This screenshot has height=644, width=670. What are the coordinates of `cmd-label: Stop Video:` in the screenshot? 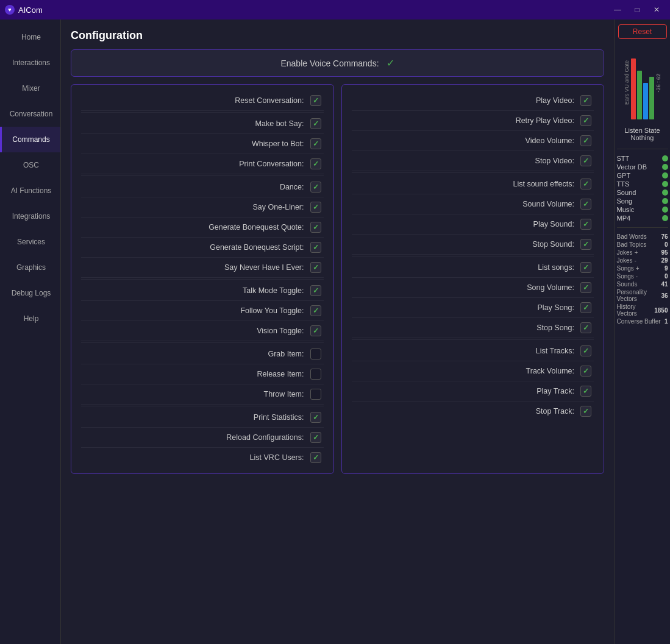 It's located at (468, 161).